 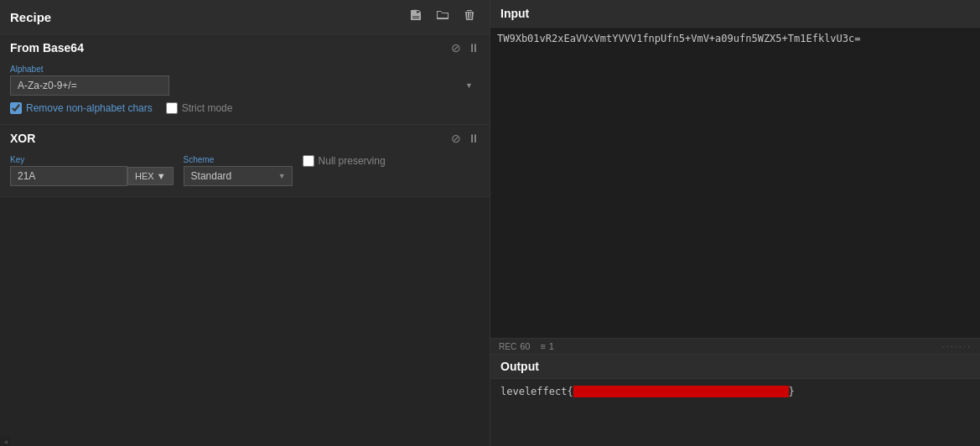 I want to click on output-highlight, so click(x=681, y=392).